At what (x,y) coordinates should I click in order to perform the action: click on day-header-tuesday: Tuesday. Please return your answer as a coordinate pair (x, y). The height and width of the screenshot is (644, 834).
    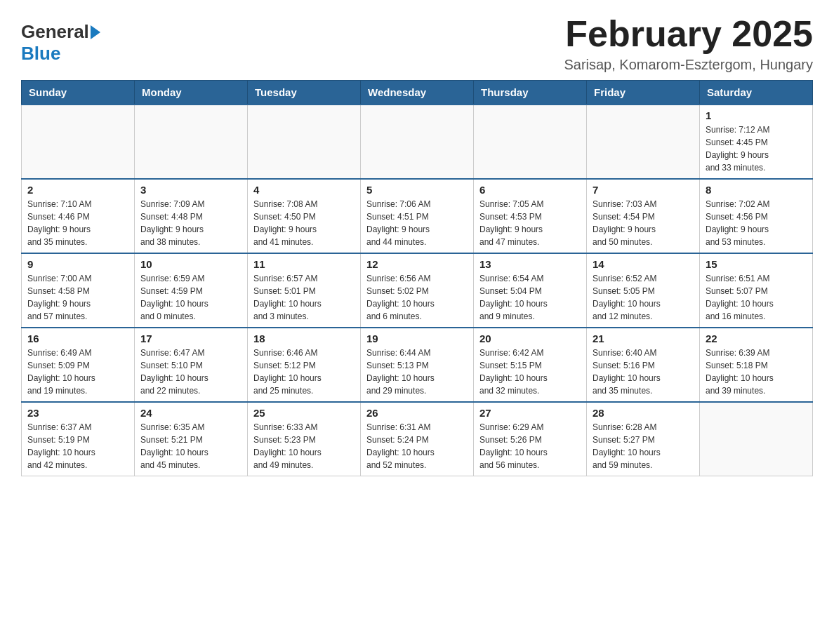
    Looking at the image, I should click on (305, 93).